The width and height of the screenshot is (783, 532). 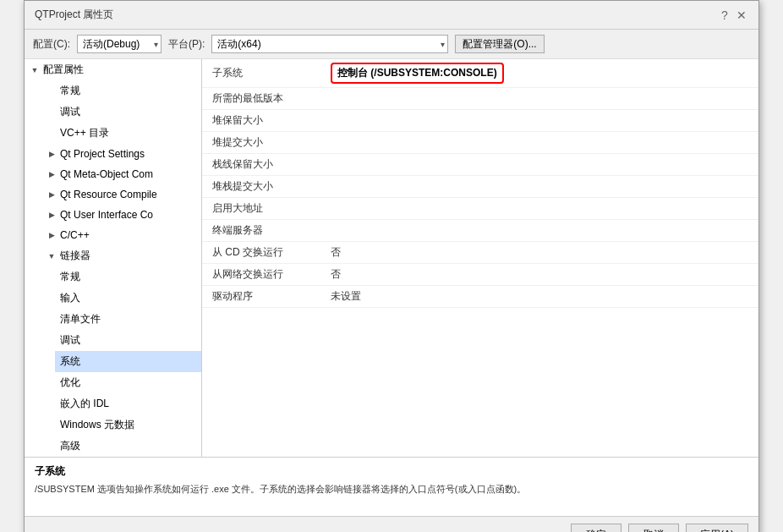 I want to click on tree-item-linker-idl: 嵌入的 IDL, so click(x=129, y=404).